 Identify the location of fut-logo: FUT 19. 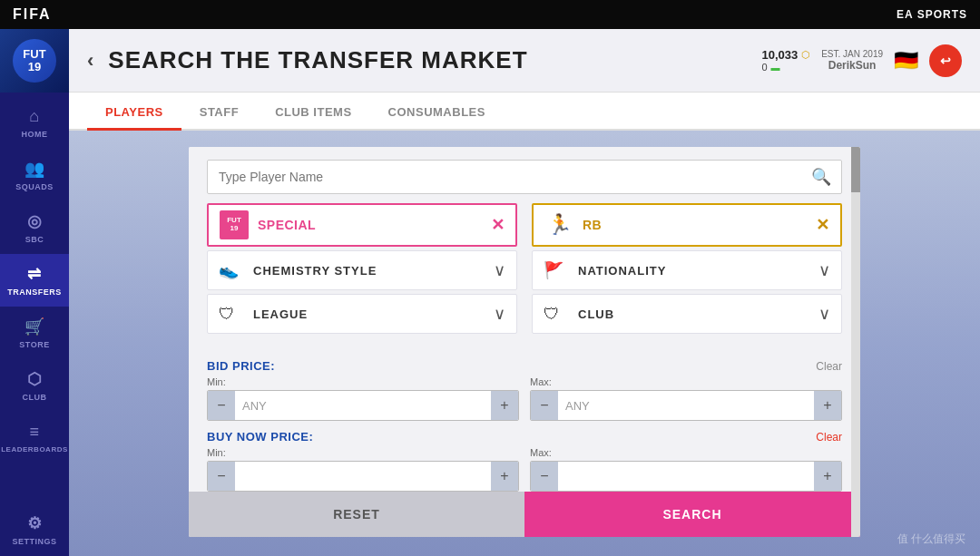
(34, 61).